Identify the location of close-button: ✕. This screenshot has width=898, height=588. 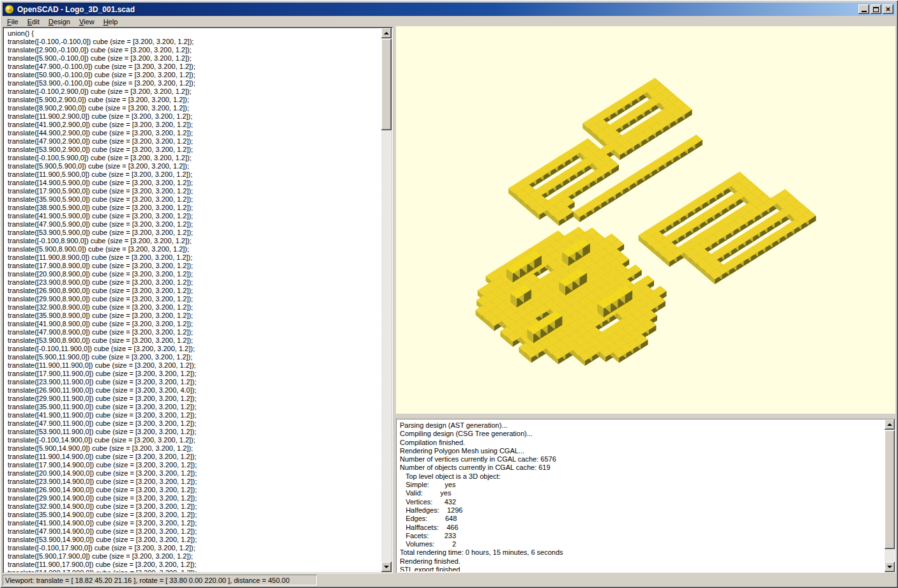
(888, 9).